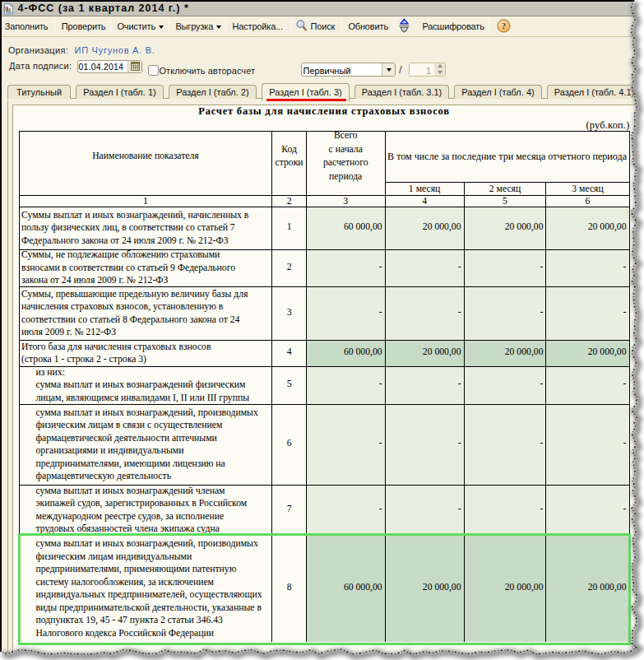 The width and height of the screenshot is (644, 660). Describe the element at coordinates (290, 385) in the screenshot. I see `row-5-code: 5` at that location.